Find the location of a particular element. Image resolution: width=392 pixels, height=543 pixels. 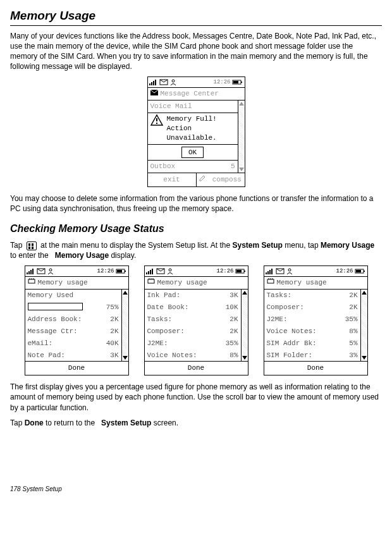

progress-value: 75% is located at coordinates (108, 307).